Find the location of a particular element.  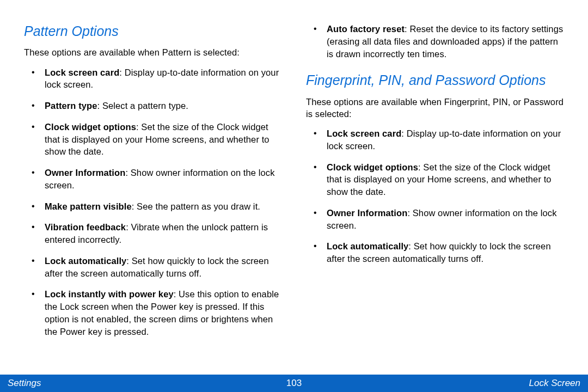

list-item: Make pattern visible: See the pattern as… is located at coordinates (161, 207).